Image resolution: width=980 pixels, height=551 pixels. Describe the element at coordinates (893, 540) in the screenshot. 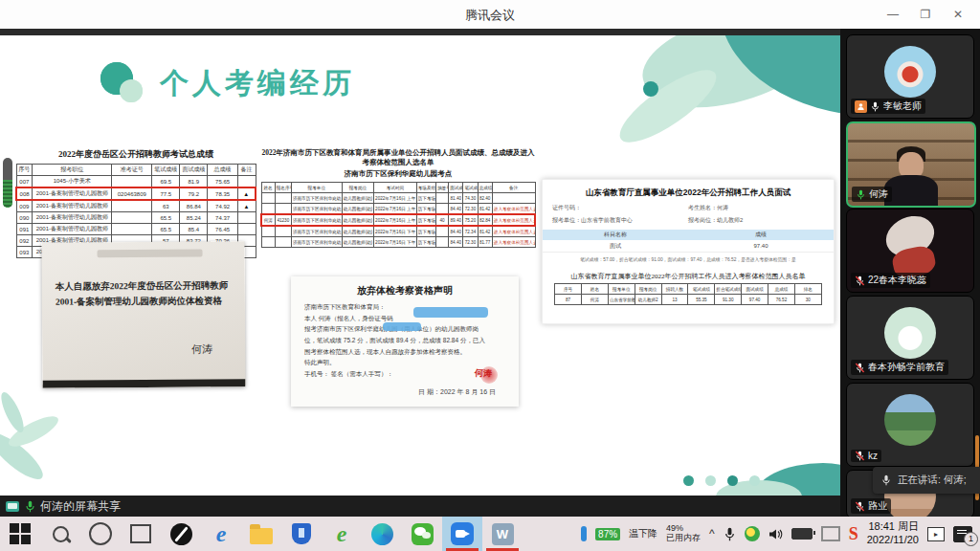

I see `clock-date: 2022/11/20` at that location.